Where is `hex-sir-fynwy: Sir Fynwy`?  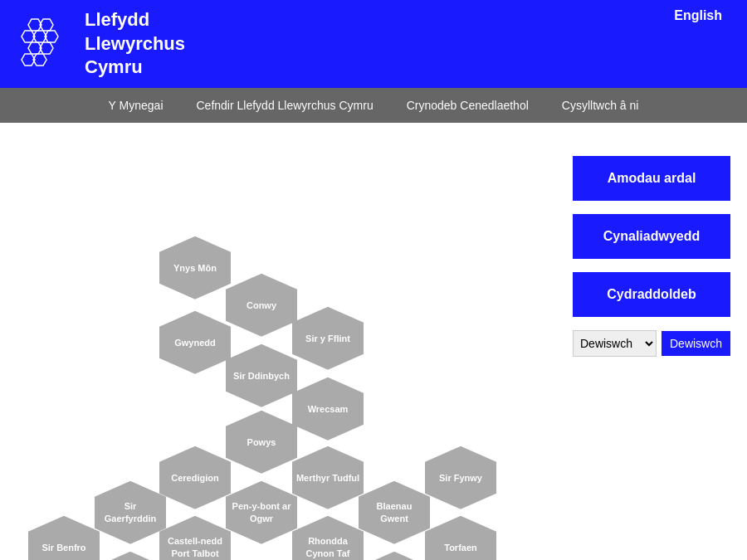 hex-sir-fynwy: Sir Fynwy is located at coordinates (461, 478).